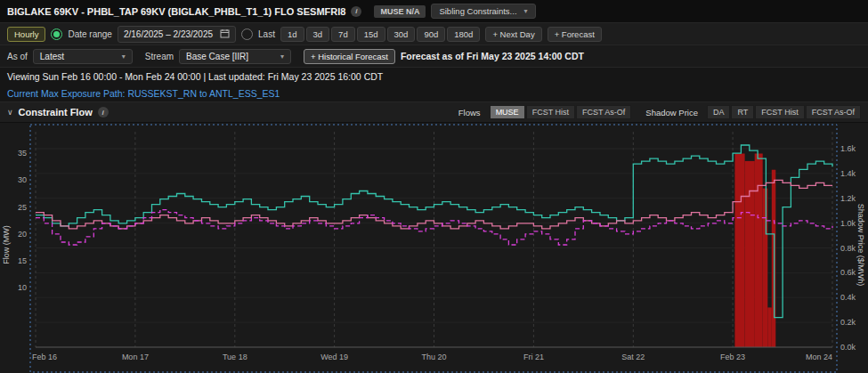  Describe the element at coordinates (507, 112) in the screenshot. I see `flows-muse-toggle: MUSE` at that location.